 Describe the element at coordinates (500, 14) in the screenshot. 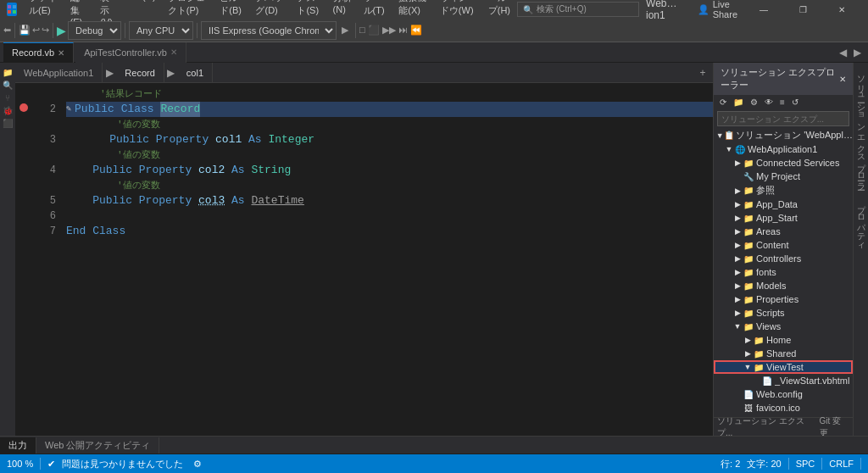

I see `menu-help: ヘルプ(H)` at that location.